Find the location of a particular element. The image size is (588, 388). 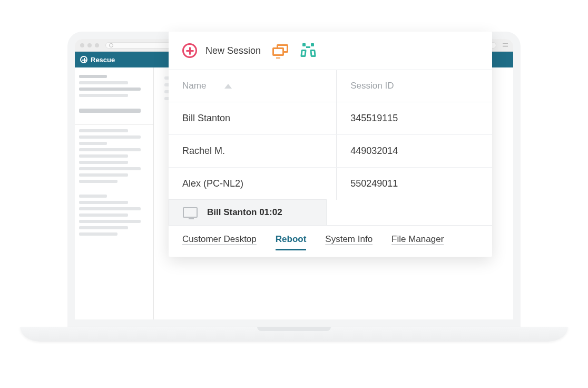

sort-ascending-icon is located at coordinates (228, 86).